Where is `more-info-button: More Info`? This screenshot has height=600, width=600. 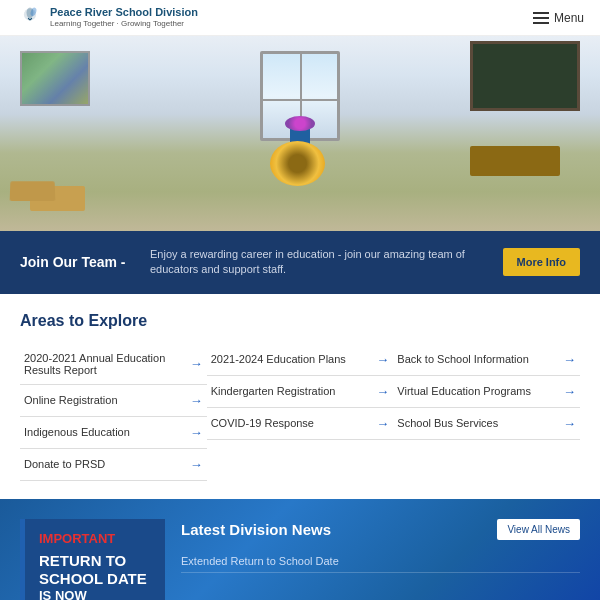
more-info-button: More Info is located at coordinates (542, 262).